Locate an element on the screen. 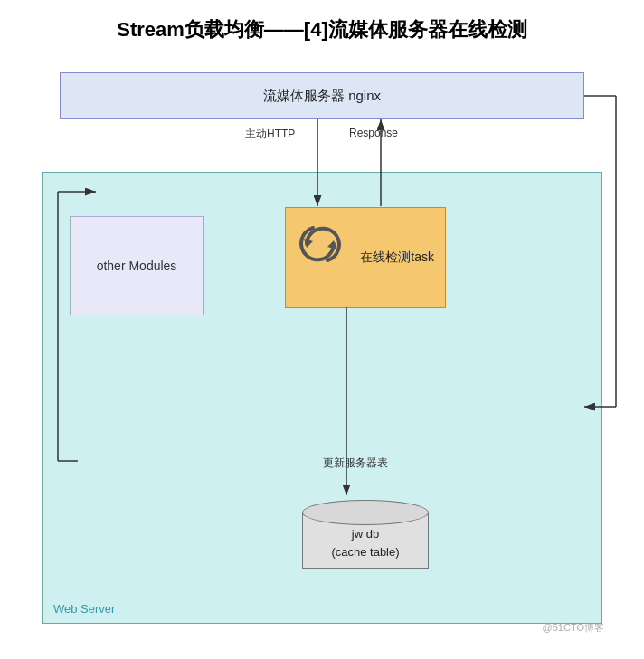 Image resolution: width=644 pixels, height=659 pixels. task-label: 在线检测task is located at coordinates (397, 258).